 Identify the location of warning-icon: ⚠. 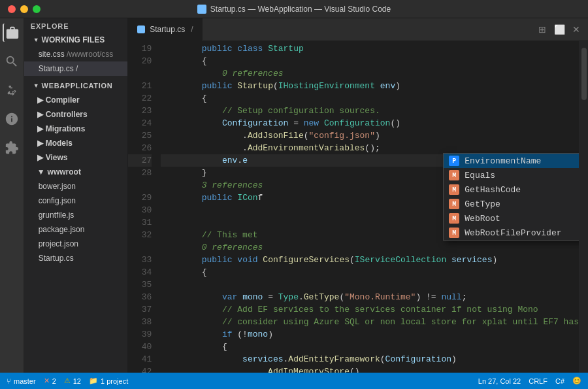
(67, 381).